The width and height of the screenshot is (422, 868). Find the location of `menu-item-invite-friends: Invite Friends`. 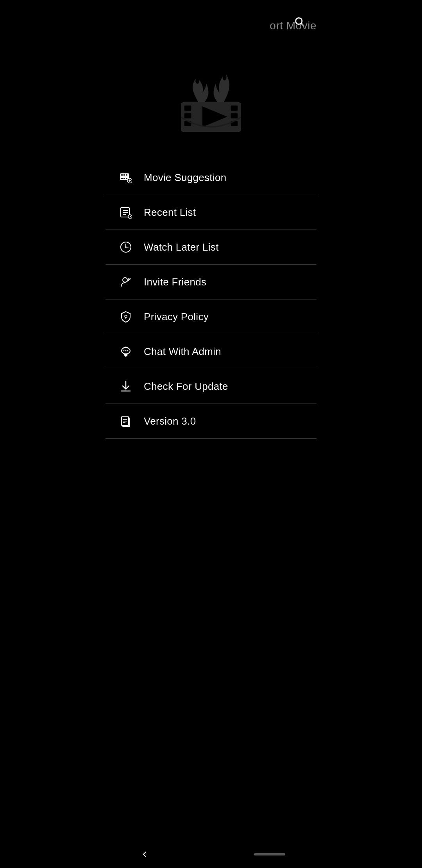

menu-item-invite-friends: Invite Friends is located at coordinates (211, 282).